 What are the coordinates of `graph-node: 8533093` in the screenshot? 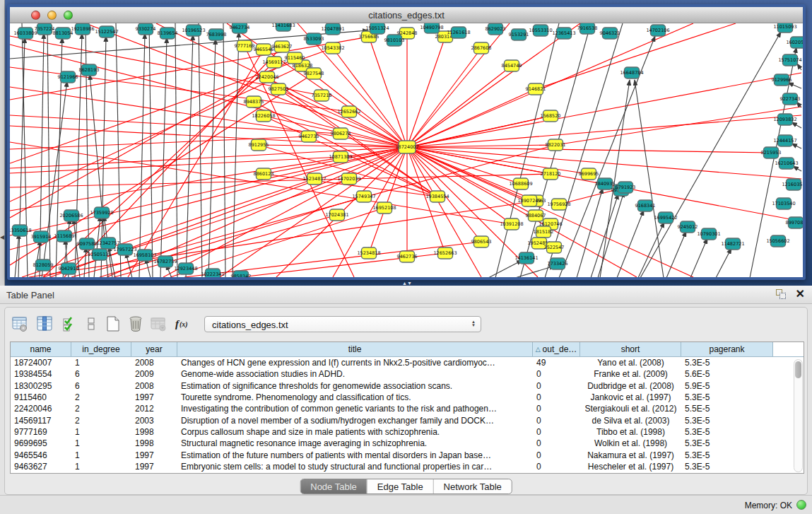 It's located at (314, 39).